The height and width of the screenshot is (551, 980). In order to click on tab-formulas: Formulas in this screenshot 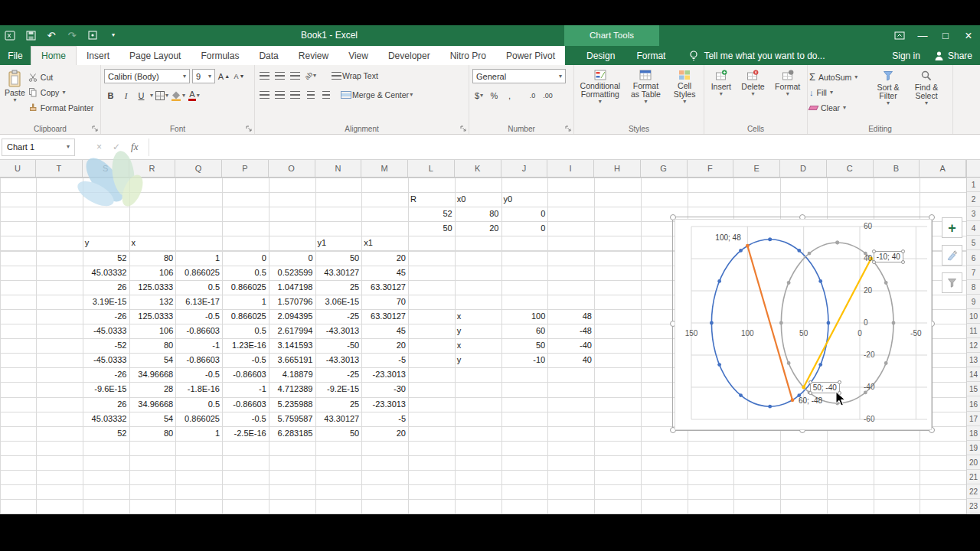, I will do `click(220, 55)`.